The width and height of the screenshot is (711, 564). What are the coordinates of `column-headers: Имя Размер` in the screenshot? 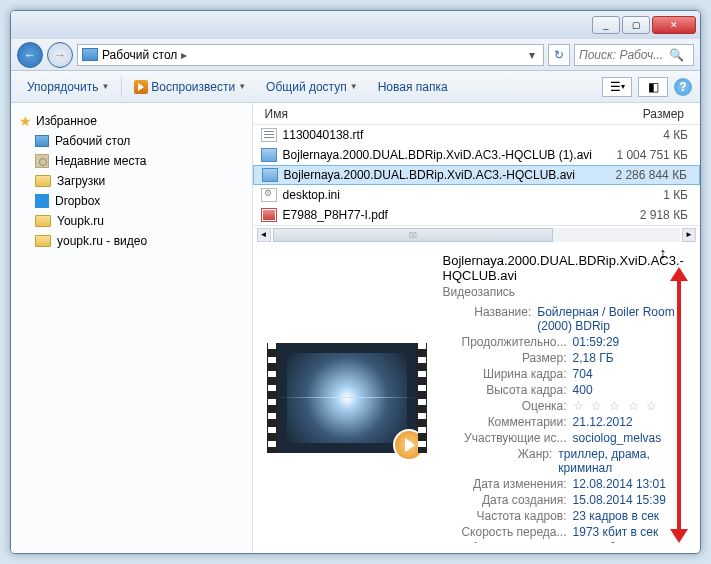 It's located at (476, 114).